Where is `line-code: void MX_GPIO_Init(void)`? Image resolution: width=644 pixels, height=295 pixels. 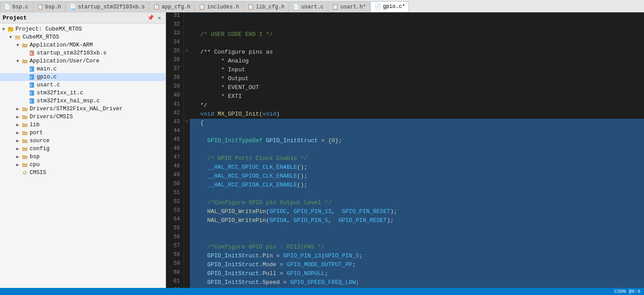 line-code: void MX_GPIO_Init(void) is located at coordinates (417, 114).